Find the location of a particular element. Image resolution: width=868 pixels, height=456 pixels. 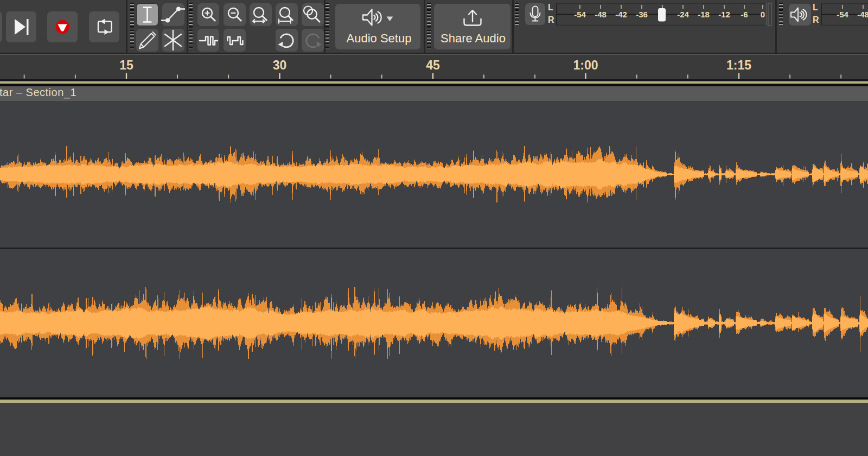

svg-text: -42 is located at coordinates (621, 14).